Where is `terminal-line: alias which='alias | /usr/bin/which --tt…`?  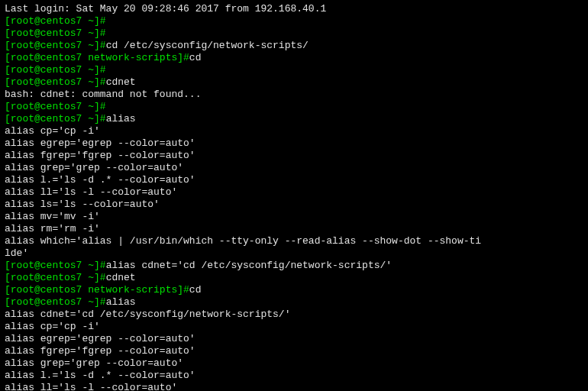
terminal-line: alias which='alias | /usr/bin/which --tt… is located at coordinates (294, 241).